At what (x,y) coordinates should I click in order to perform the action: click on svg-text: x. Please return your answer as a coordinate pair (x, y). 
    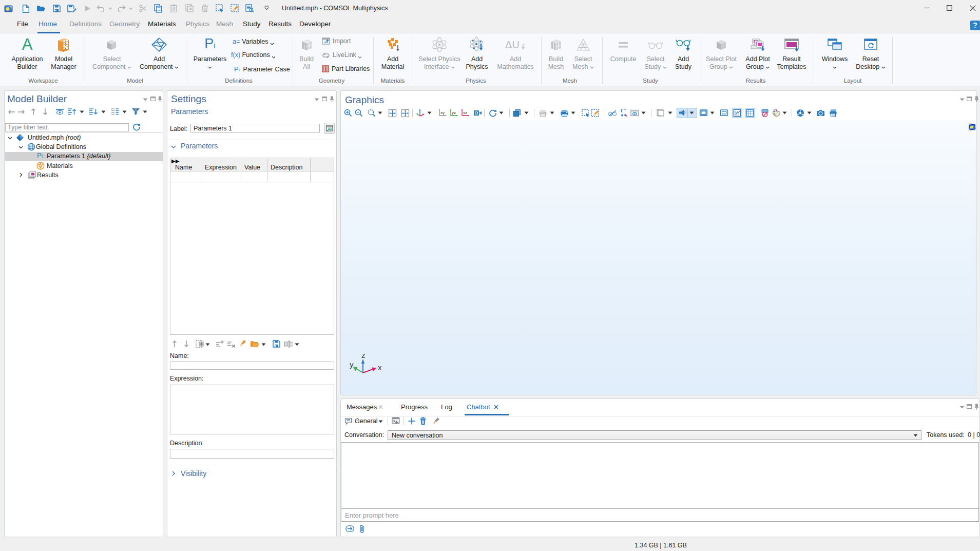
    Looking at the image, I should click on (380, 368).